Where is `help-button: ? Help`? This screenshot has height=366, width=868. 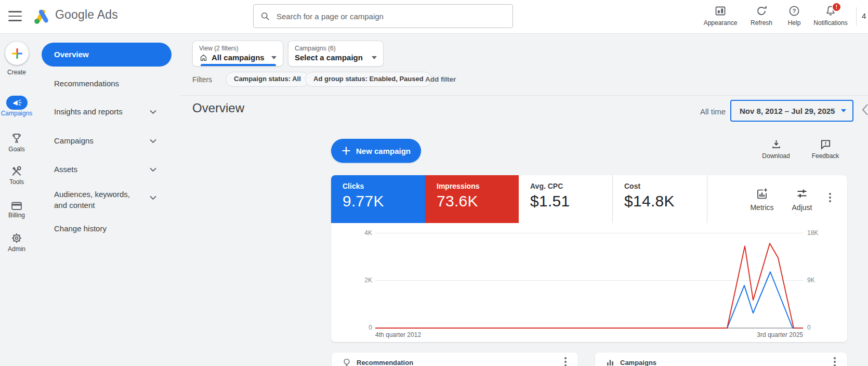 help-button: ? Help is located at coordinates (794, 17).